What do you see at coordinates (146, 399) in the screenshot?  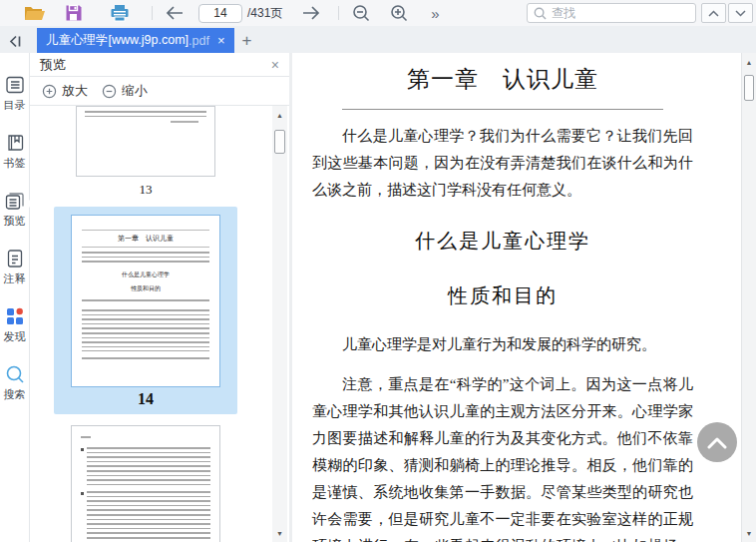 I see `thumbnail-label-14: 14` at bounding box center [146, 399].